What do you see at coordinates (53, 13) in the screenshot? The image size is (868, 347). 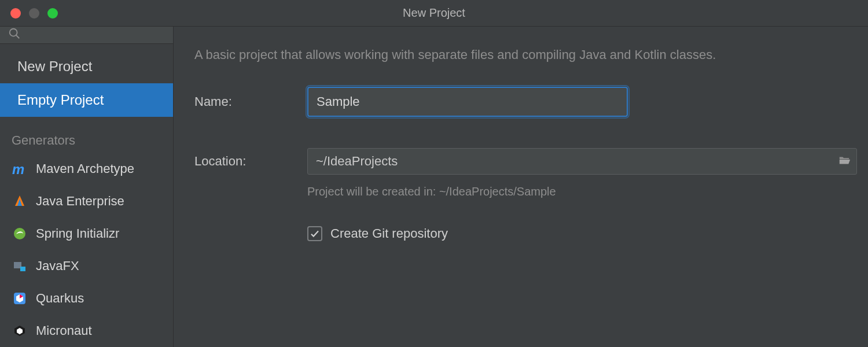 I see `maximize-window-button` at bounding box center [53, 13].